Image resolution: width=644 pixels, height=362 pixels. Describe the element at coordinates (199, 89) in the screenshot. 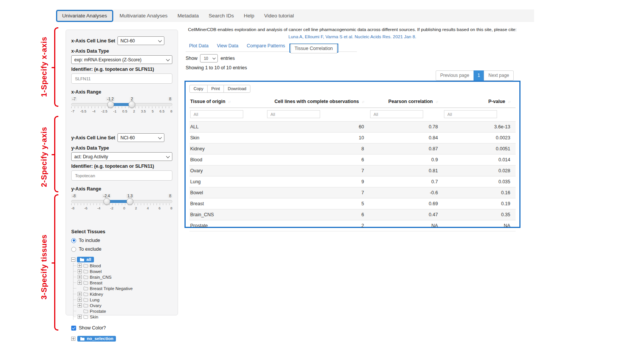

I see `copy-button: Copy` at that location.